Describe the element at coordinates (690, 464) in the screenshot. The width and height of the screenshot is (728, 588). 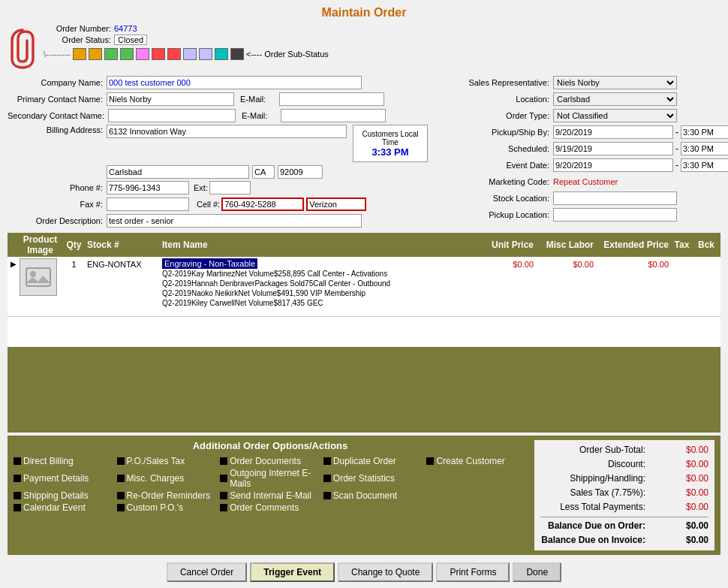
I see `discount-value: $0.00` at that location.